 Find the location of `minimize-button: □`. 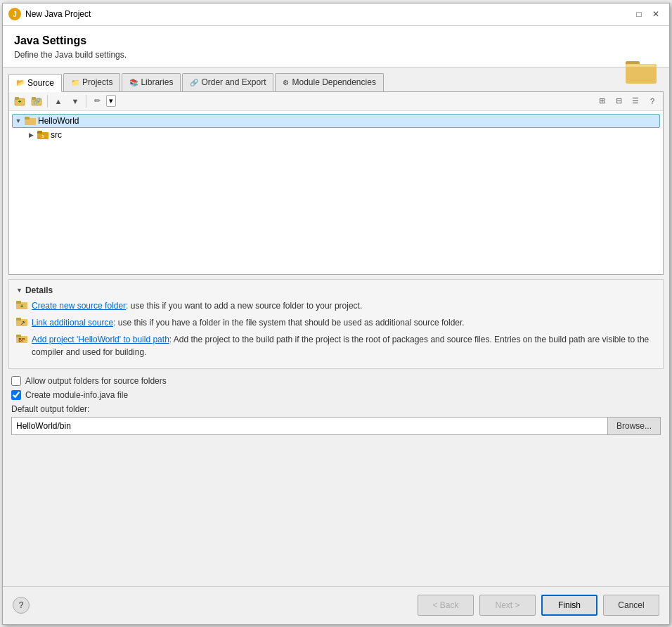

minimize-button: □ is located at coordinates (639, 14).